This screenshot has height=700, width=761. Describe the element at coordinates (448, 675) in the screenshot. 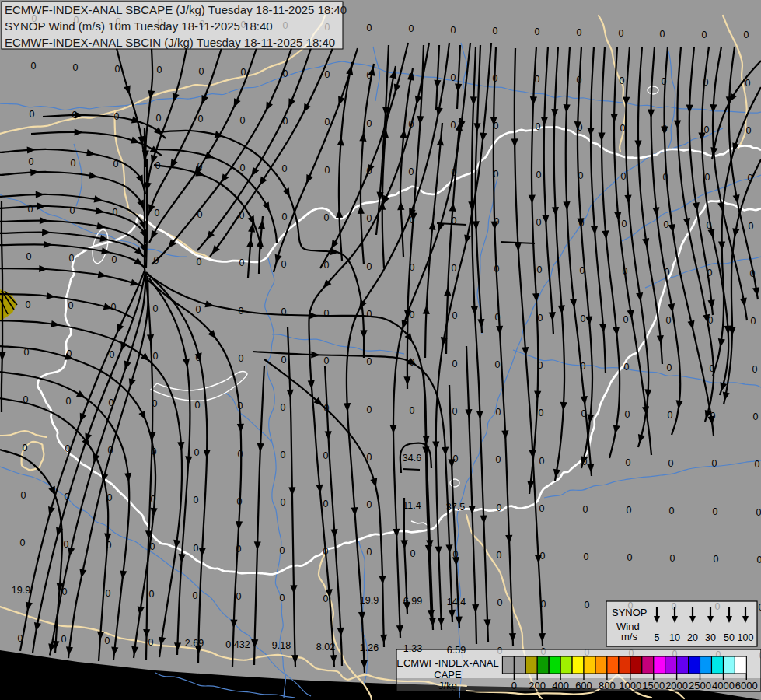

I see `svg-text: CAPE` at that location.